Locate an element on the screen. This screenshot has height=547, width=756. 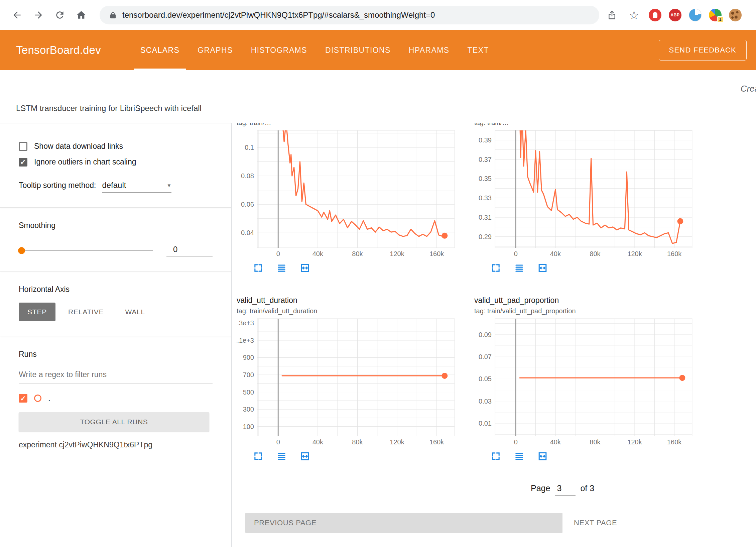
svg-text: 160k is located at coordinates (674, 442).